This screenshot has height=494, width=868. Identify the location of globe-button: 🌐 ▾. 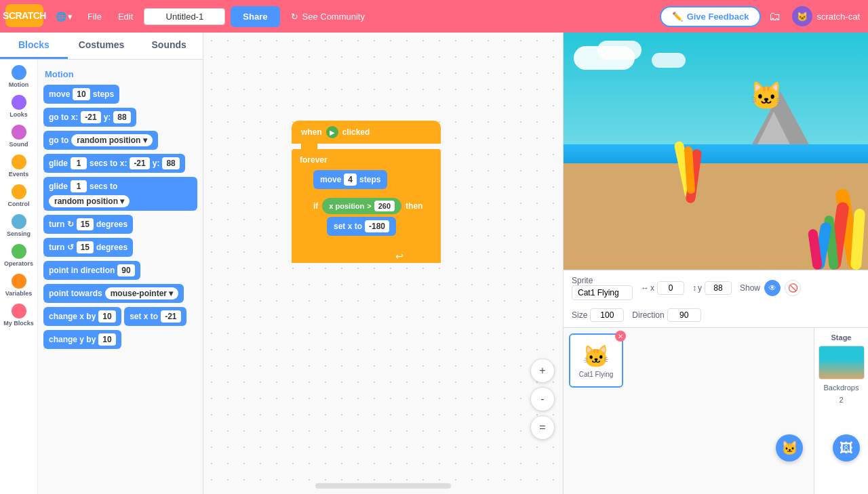
(64, 16).